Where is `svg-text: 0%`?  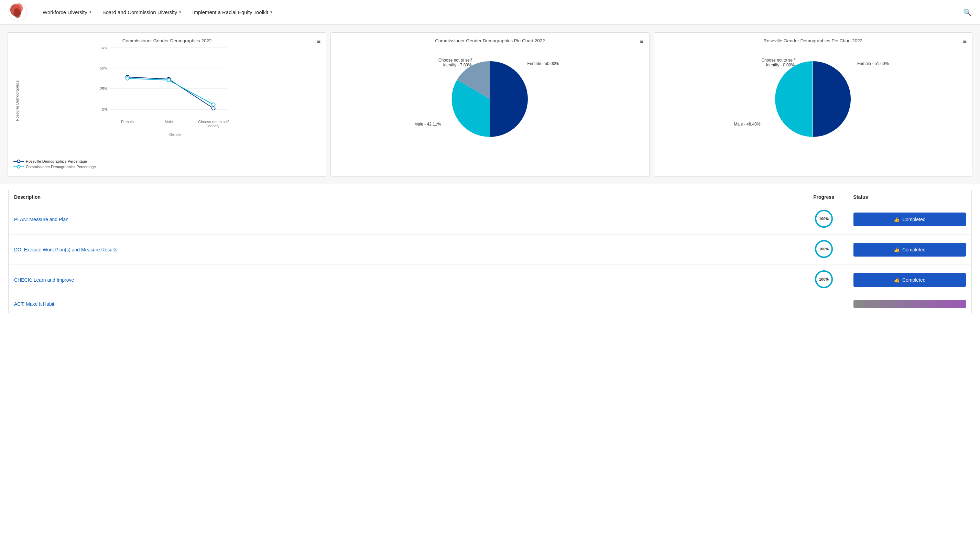
svg-text: 0% is located at coordinates (105, 110).